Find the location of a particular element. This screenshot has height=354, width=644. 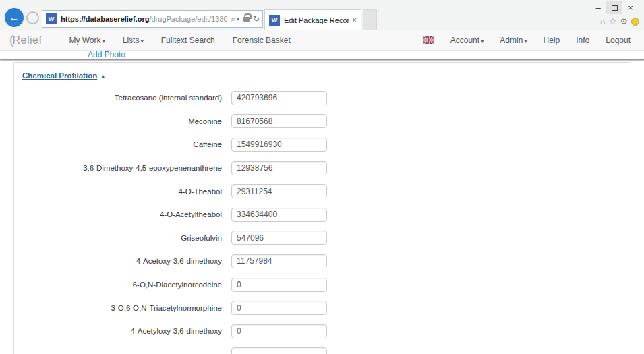

uk-flag-icon is located at coordinates (429, 40).